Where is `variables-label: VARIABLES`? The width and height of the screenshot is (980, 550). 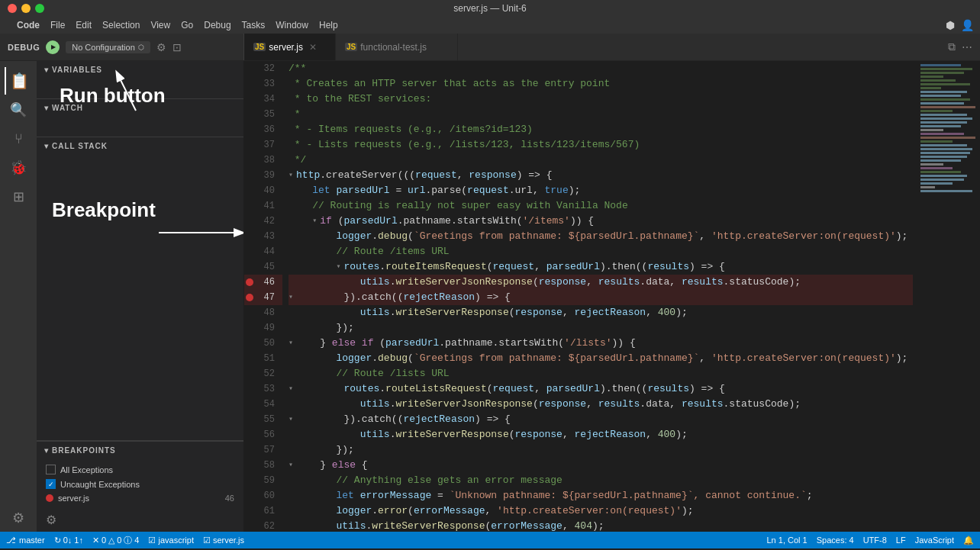 variables-label: VARIABLES is located at coordinates (77, 70).